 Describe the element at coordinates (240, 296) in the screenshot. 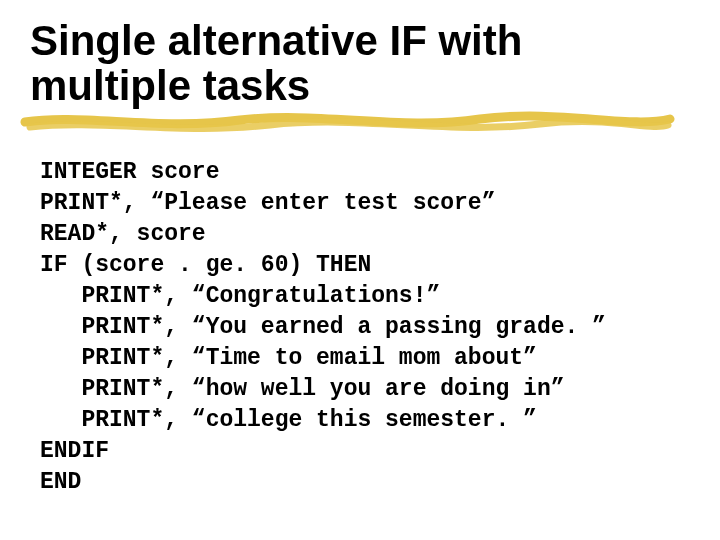

I see `code-line: PRINT*, “Congratulations!”` at that location.